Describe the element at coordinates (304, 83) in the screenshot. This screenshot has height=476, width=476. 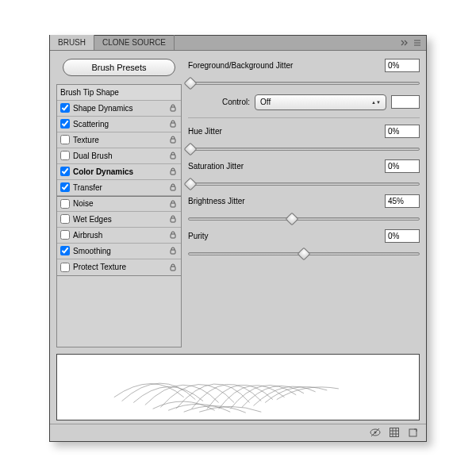
I see `slider-fgbg-jitter` at that location.